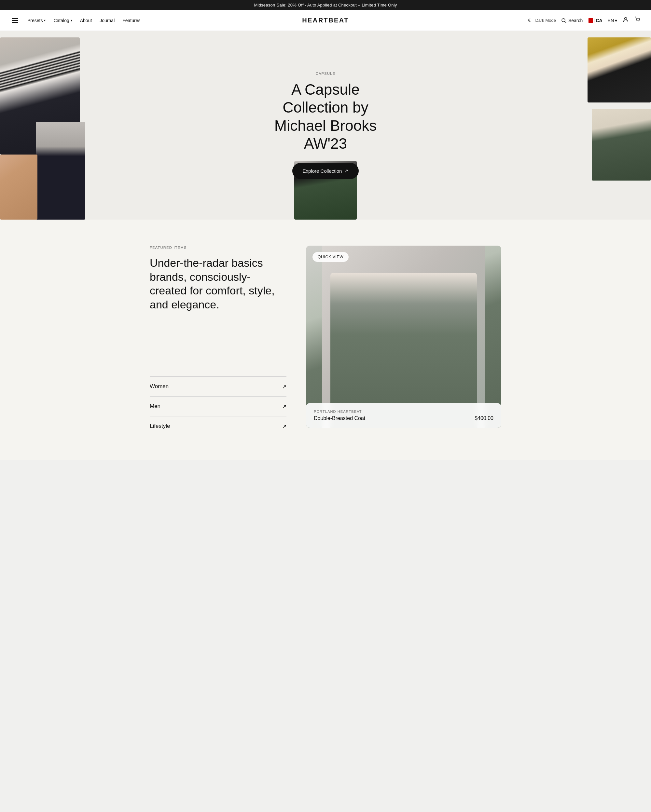 The height and width of the screenshot is (812, 651). Describe the element at coordinates (326, 73) in the screenshot. I see `hero-tag: CAPSULE` at that location.